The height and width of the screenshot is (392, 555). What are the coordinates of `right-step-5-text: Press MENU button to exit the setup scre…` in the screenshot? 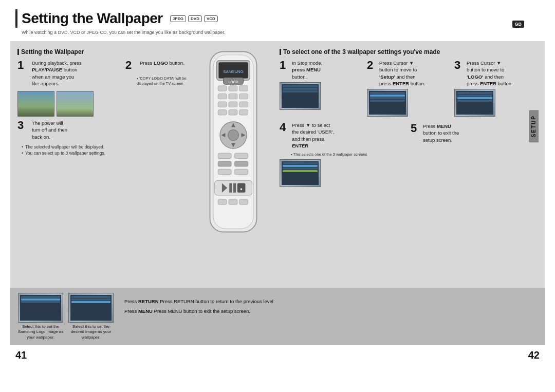 It's located at (441, 133).